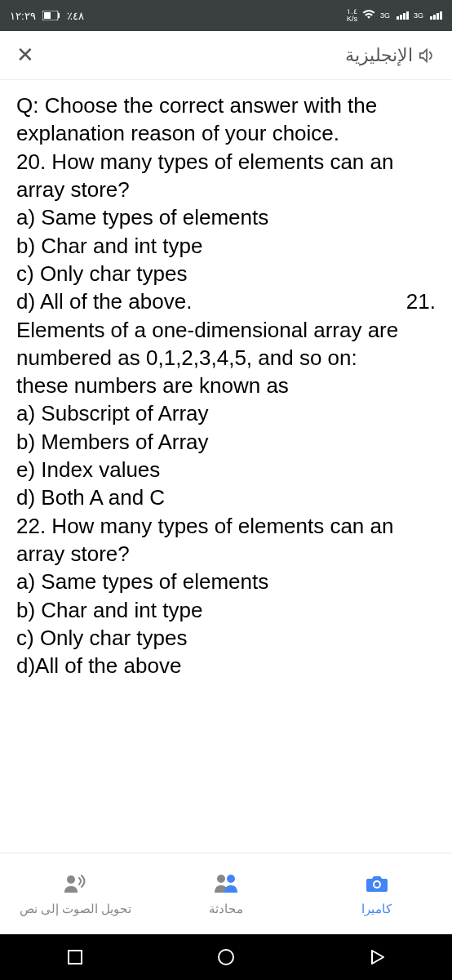 This screenshot has width=452, height=980. I want to click on speaker-icon, so click(427, 56).